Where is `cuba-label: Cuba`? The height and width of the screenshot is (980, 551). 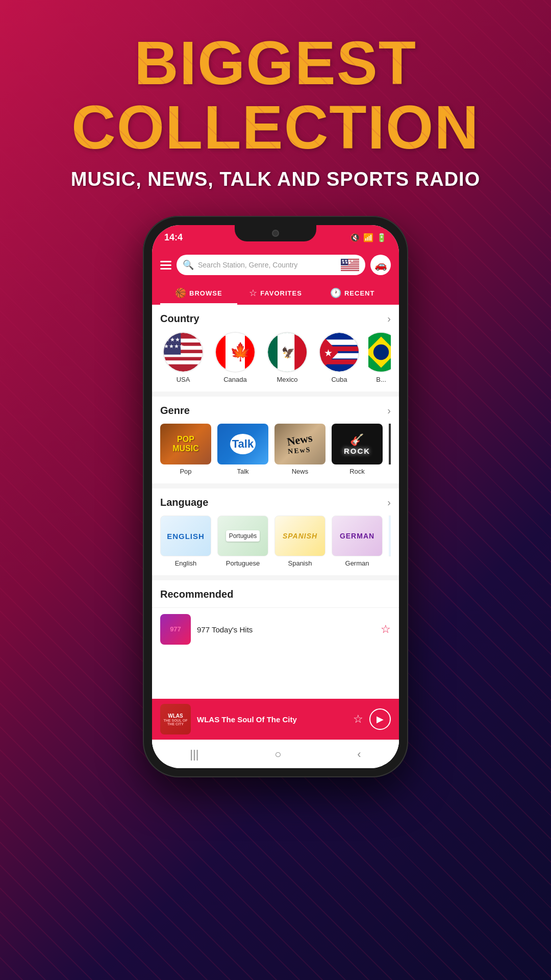 cuba-label: Cuba is located at coordinates (339, 380).